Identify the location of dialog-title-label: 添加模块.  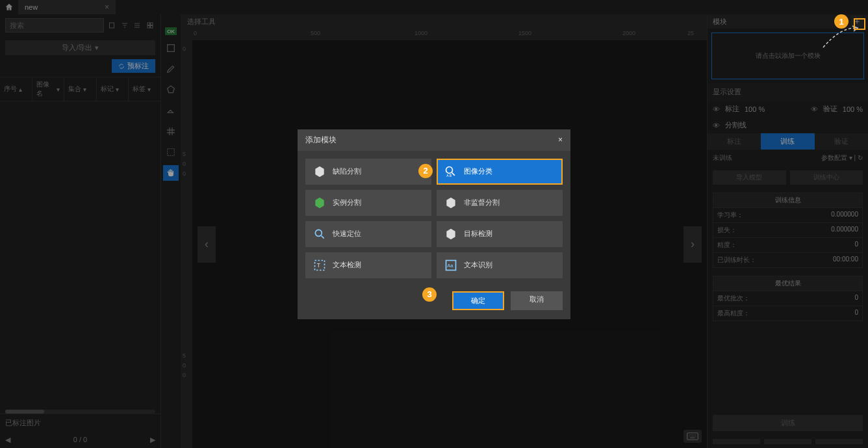
(321, 140).